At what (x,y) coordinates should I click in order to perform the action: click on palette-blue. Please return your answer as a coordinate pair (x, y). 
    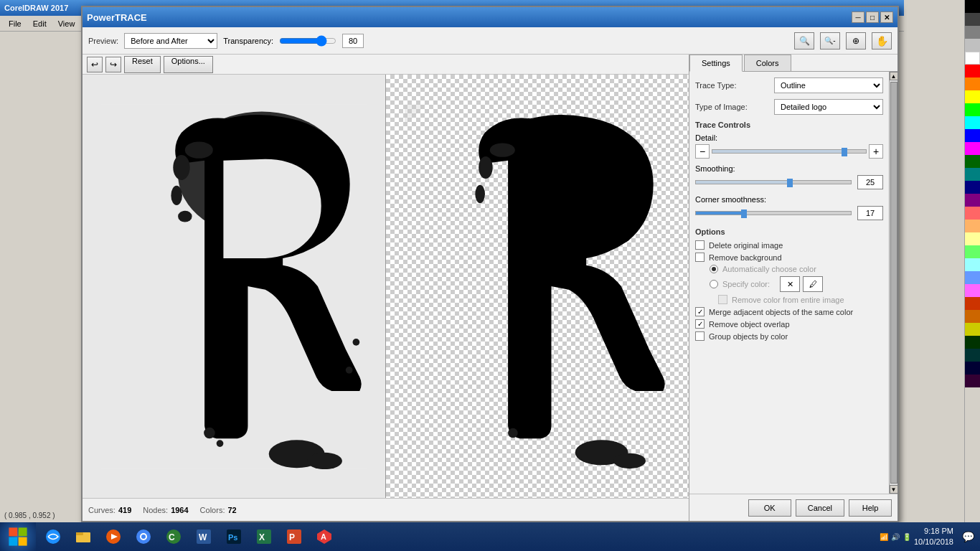
    Looking at the image, I should click on (973, 136).